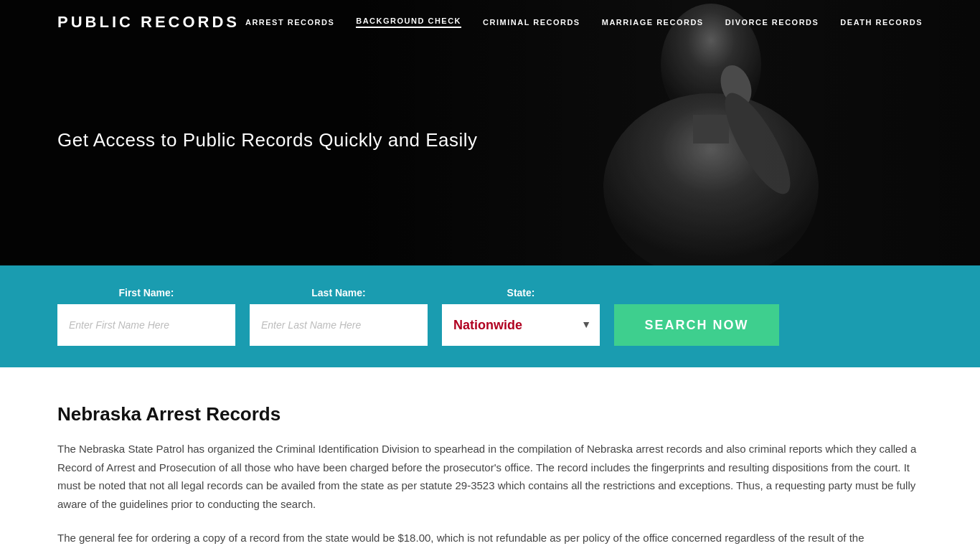 This screenshot has height=551, width=980. I want to click on header: PUBLIC RECORDS ARREST RECORDS BACKGROUND…, so click(490, 22).